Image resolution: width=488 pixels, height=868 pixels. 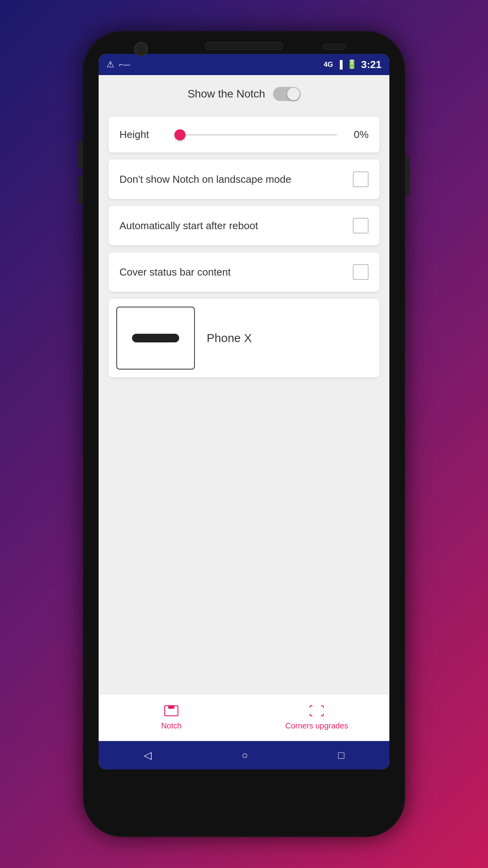 I want to click on phone-x-label: Phone X, so click(x=229, y=338).